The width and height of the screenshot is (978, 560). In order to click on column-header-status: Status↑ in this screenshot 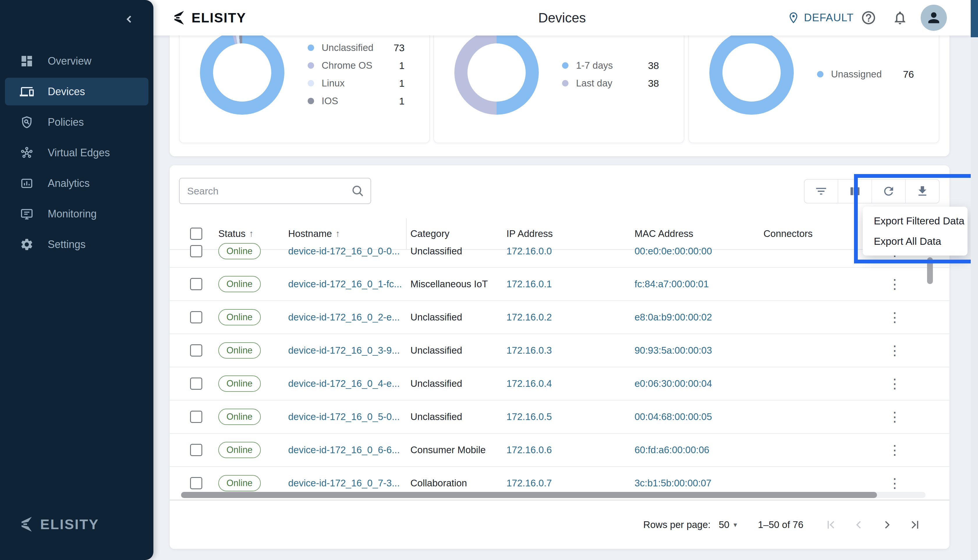, I will do `click(236, 234)`.